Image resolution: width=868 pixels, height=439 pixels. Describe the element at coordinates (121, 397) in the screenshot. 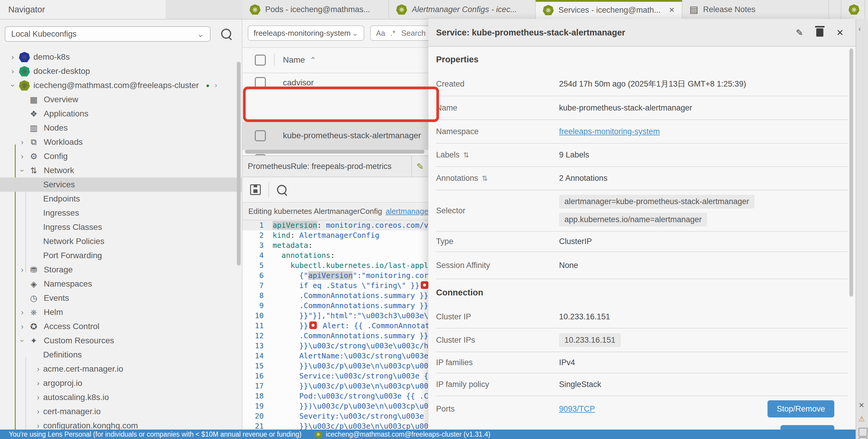

I see `sidebar-item: › autoscaling.k8s.io ● ›` at that location.